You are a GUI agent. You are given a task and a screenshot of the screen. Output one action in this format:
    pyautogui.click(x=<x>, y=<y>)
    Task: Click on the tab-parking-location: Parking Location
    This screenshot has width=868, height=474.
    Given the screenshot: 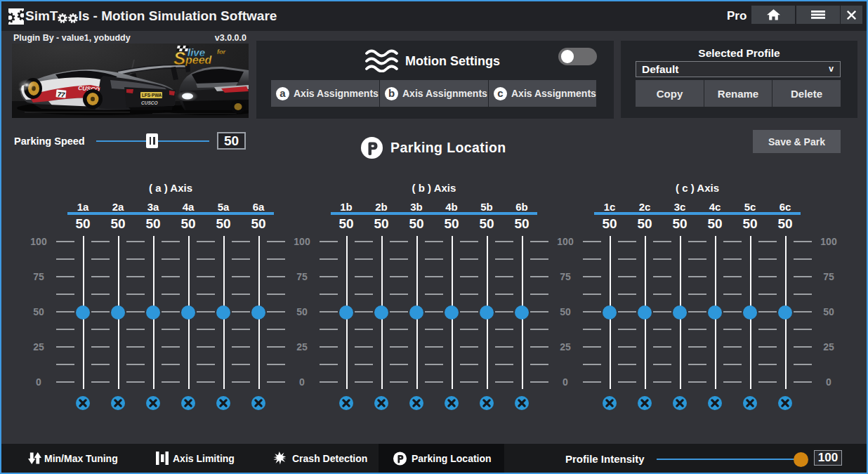 What is the action you would take?
    pyautogui.click(x=442, y=458)
    